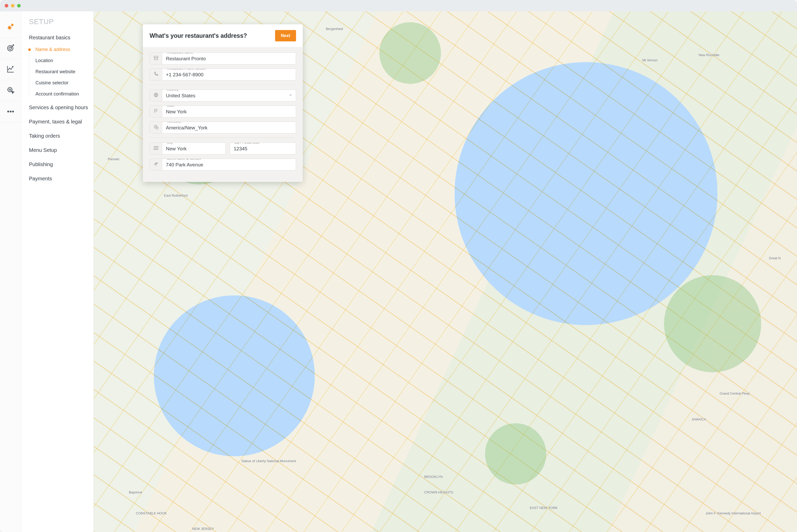 This screenshot has height=532, width=797. Describe the element at coordinates (43, 150) in the screenshot. I see `sidebar-item-label: Menu Setup` at that location.